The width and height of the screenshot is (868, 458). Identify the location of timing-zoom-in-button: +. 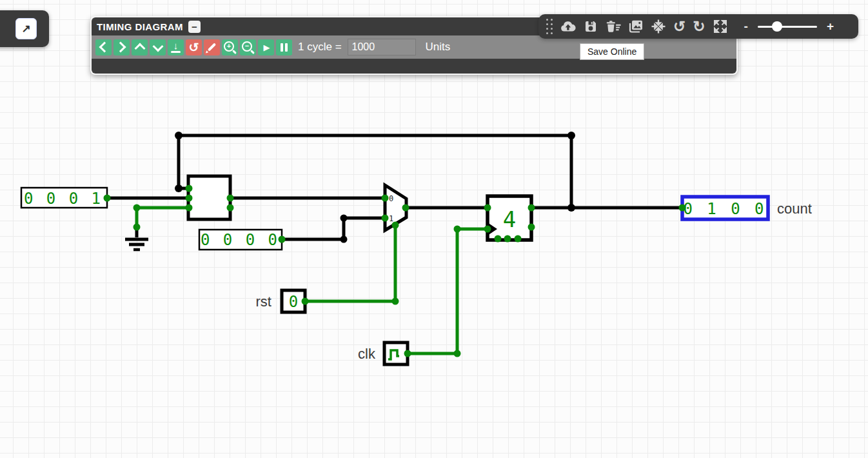
(230, 48).